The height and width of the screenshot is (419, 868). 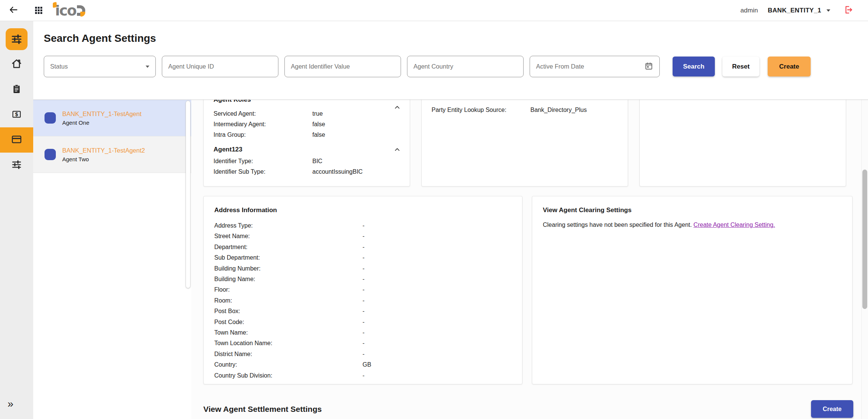 I want to click on active-from-date-field, so click(x=595, y=66).